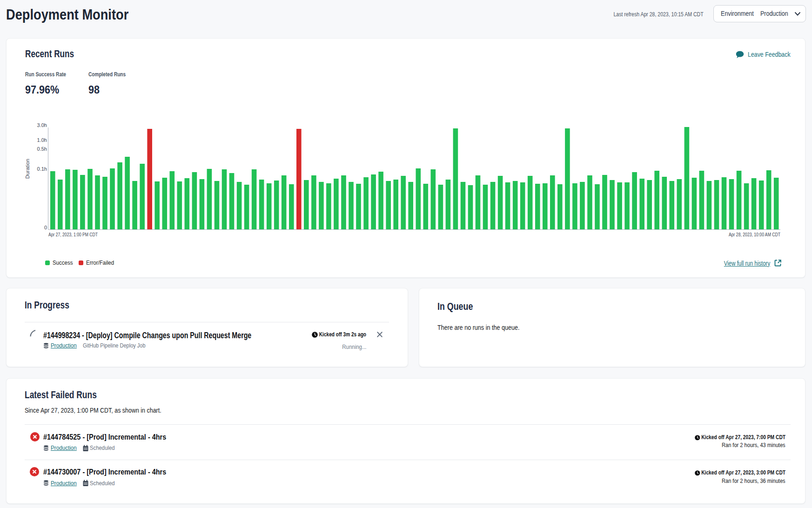  Describe the element at coordinates (755, 234) in the screenshot. I see `svg-text: Apr 28, 2023, 10:00 AM CDT` at that location.